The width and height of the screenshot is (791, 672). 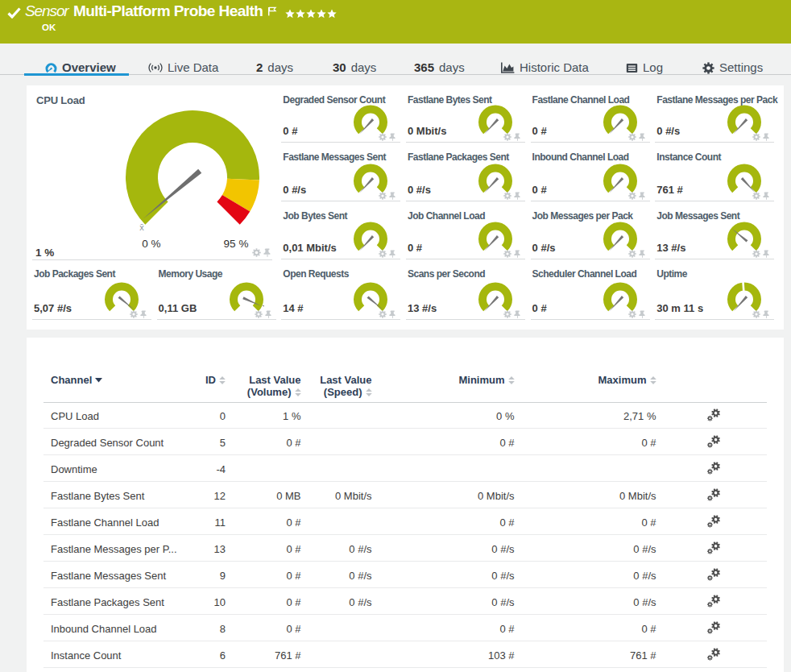 I want to click on channel-row-degraded-sensor-count: Degraded Sensor Count50 #0 #0 #, so click(x=405, y=442).